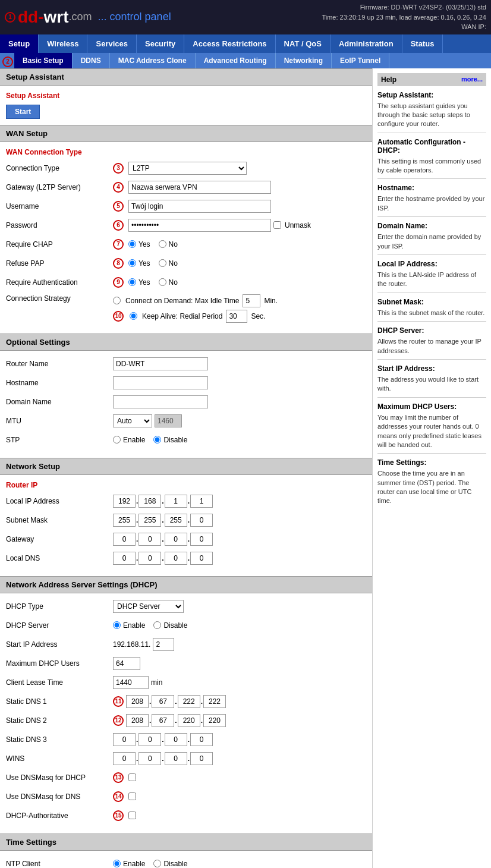  I want to click on ntp-disable-radio, so click(157, 863).